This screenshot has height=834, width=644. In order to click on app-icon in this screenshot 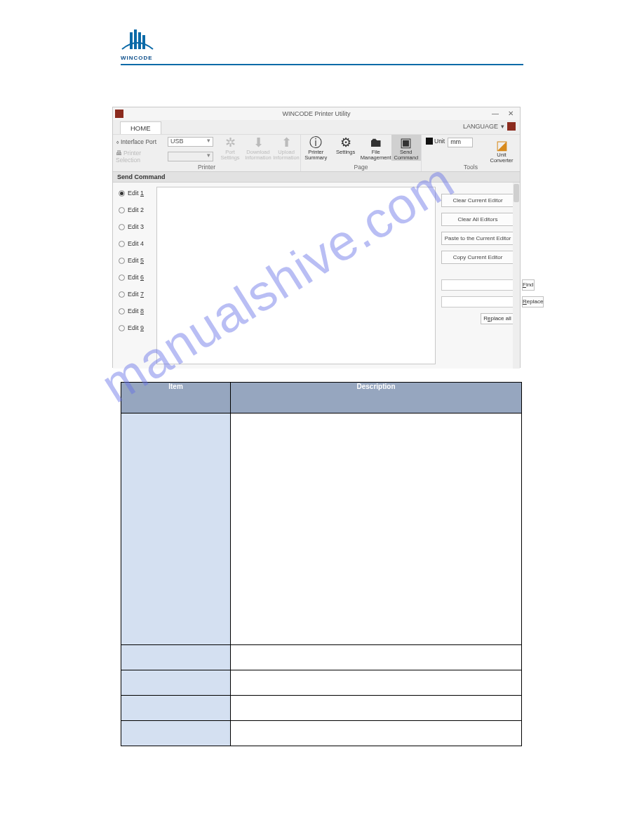, I will do `click(119, 114)`.